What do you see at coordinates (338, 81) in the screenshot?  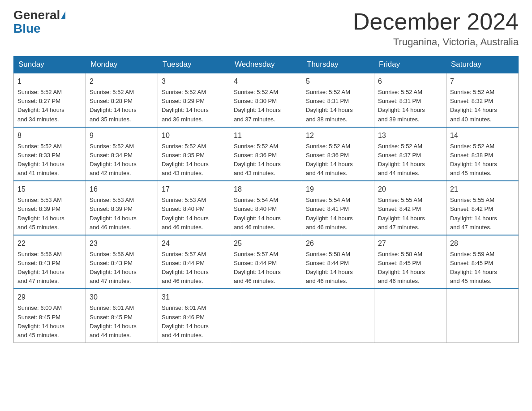 I see `day-number: 5` at bounding box center [338, 81].